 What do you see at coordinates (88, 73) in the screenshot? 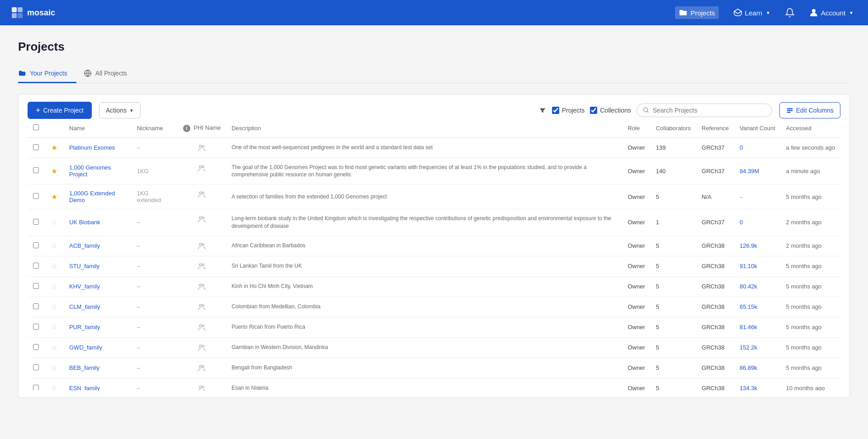
I see `tab-all-projects-icon` at bounding box center [88, 73].